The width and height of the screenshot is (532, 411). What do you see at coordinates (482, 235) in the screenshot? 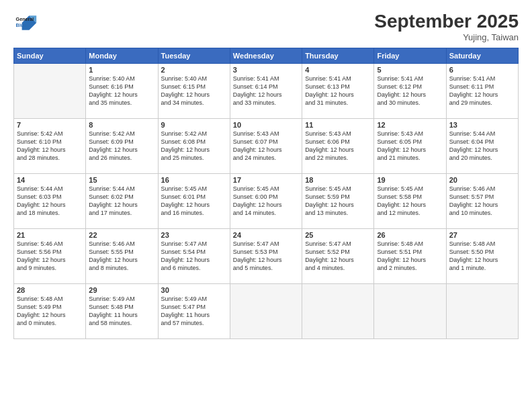
I see `day-number: 27` at bounding box center [482, 235].